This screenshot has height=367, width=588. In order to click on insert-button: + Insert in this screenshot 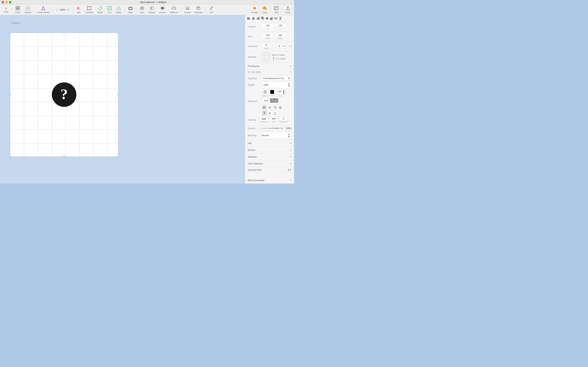, I will do `click(6, 10)`.